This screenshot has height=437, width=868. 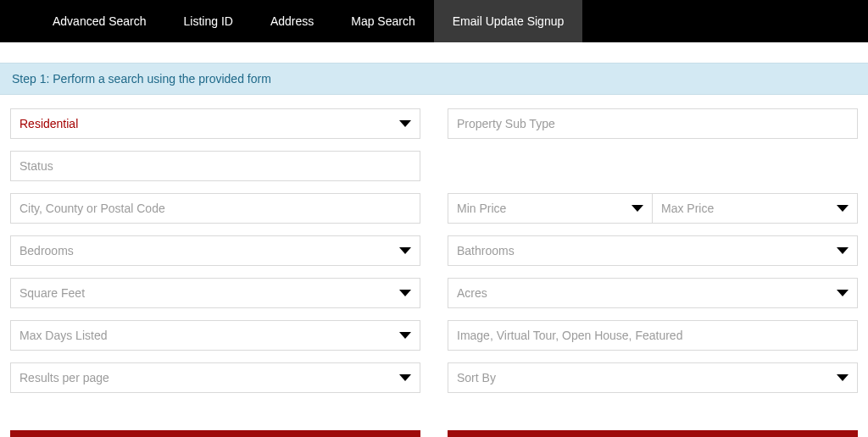 What do you see at coordinates (472, 293) in the screenshot?
I see `acres-placeholder: Acres` at bounding box center [472, 293].